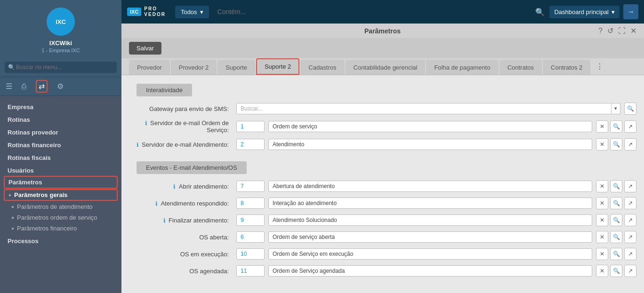 This screenshot has width=644, height=293. I want to click on sidebar-item-parametros: Parâmetros, so click(61, 182).